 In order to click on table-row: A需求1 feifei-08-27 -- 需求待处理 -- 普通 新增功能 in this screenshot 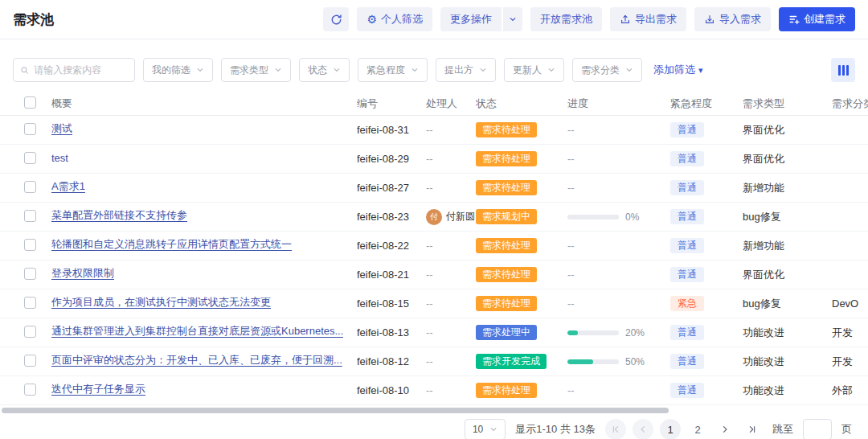, I will do `click(434, 188)`.